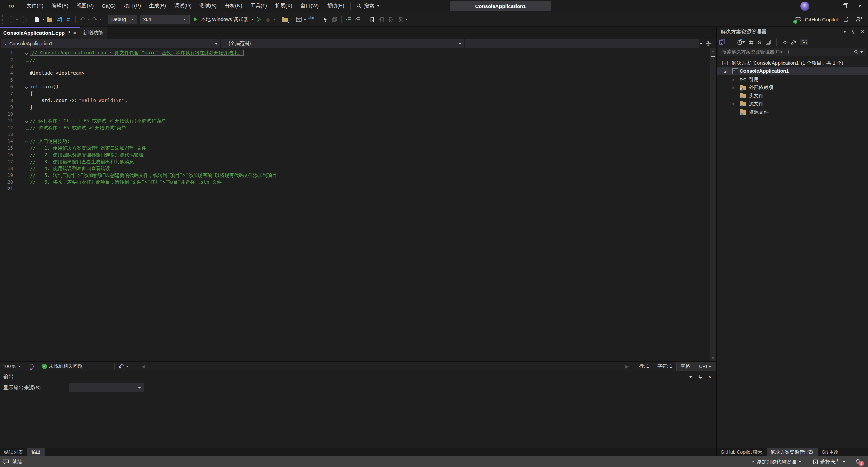 Image resolution: width=868 pixels, height=467 pixels. Describe the element at coordinates (23, 19) in the screenshot. I see `navigate-forward-button: →` at that location.